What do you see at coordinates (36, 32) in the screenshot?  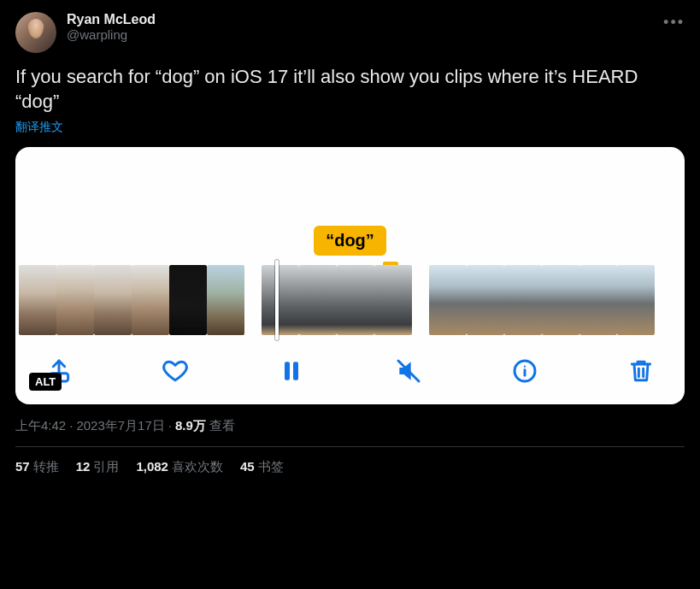 I see `avatar` at bounding box center [36, 32].